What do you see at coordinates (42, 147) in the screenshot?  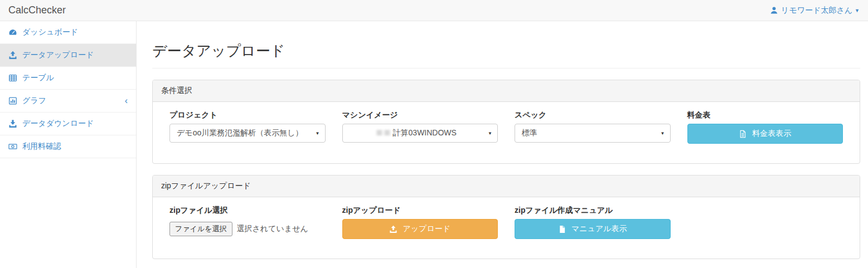 I see `sidebar-item-label: 利用料確認` at bounding box center [42, 147].